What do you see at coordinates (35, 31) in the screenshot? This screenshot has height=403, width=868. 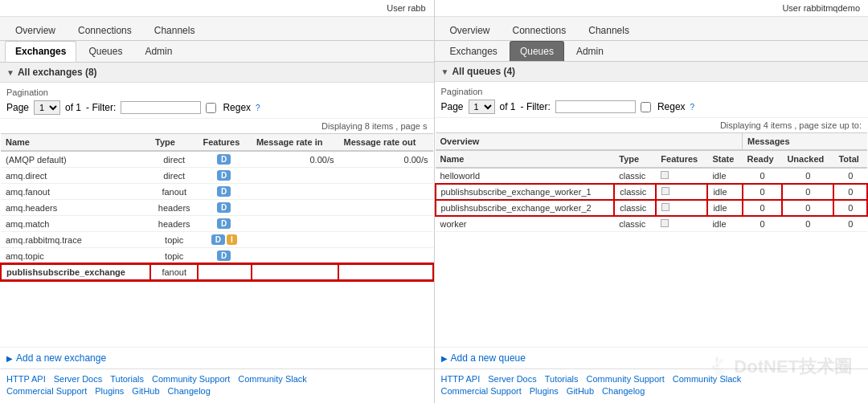 I see `left-tab-overview: Overview` at bounding box center [35, 31].